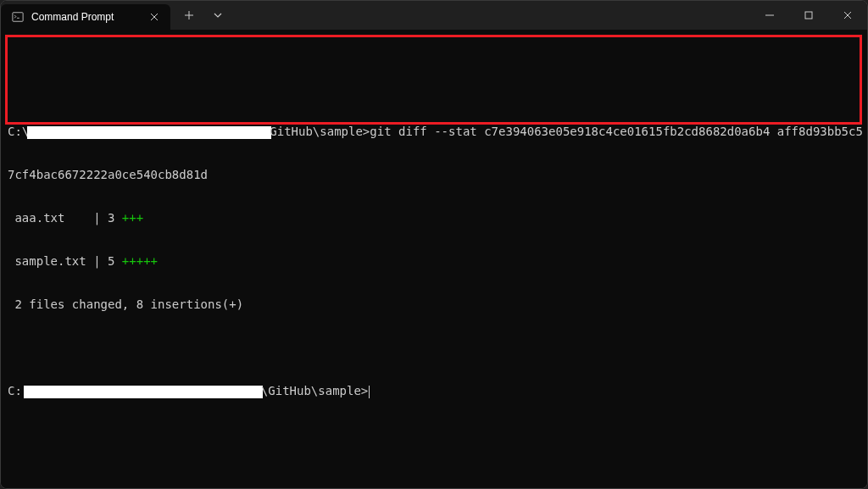 This screenshot has width=868, height=489. What do you see at coordinates (434, 392) in the screenshot?
I see `current-prompt-line: C:\GitHub\sample>` at bounding box center [434, 392].